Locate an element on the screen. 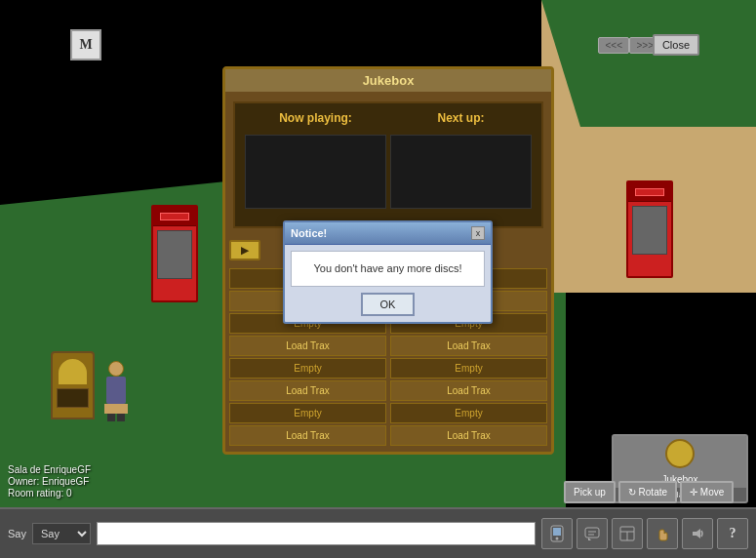 The height and width of the screenshot is (558, 756). action-buttons: Pick up ↻ Rotate ✛ Move is located at coordinates (649, 492).